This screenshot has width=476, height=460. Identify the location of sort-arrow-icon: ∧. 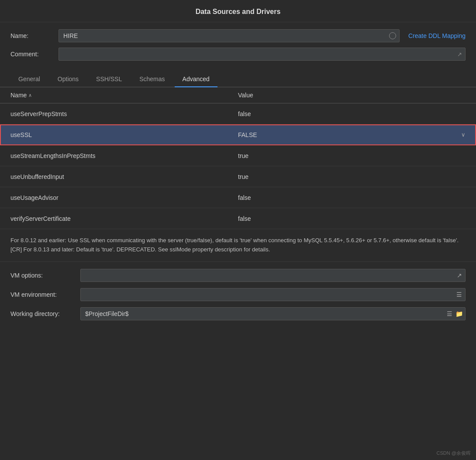
(30, 95).